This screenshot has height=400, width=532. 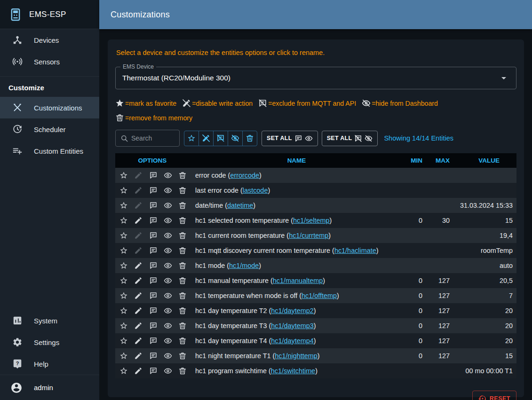 I want to click on entity-name: hc1 current room temperature (hc1/currte…, so click(x=296, y=235).